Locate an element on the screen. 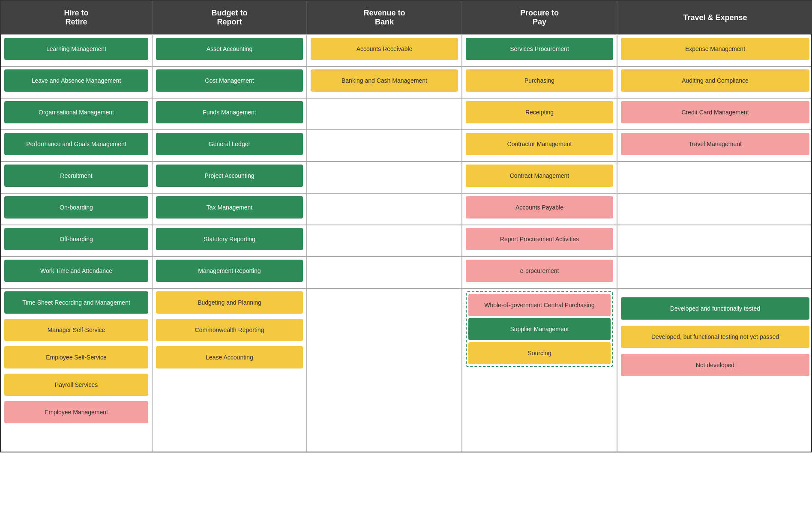 Image resolution: width=812 pixels, height=515 pixels. module-revenue-1: Banking and Cash Management is located at coordinates (384, 81).